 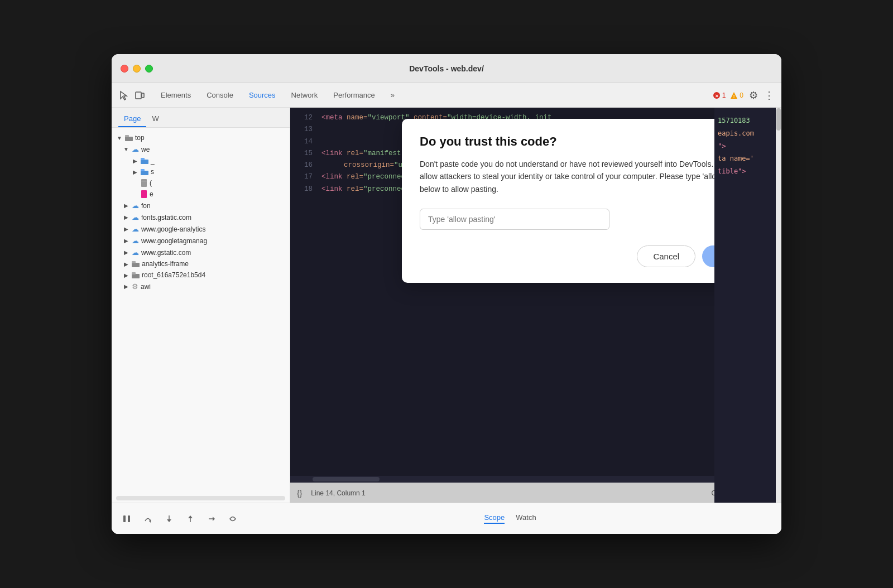 I want to click on sidebar-scrollbar, so click(x=201, y=498).